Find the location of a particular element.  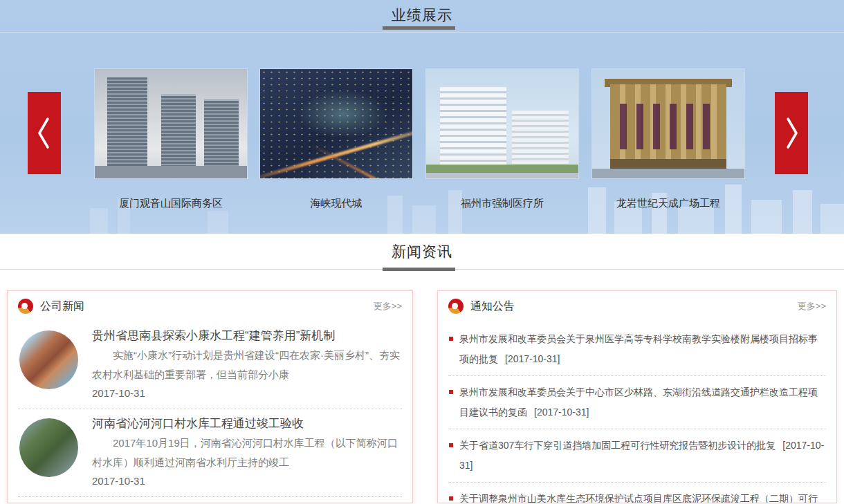

company-news-title: 公司新闻 is located at coordinates (62, 307).